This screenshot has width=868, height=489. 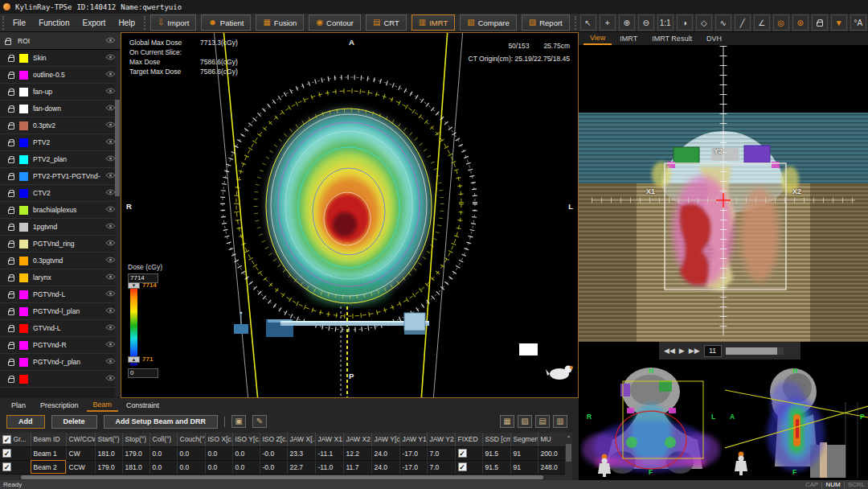 I want to click on tab-prescription: Prescription, so click(x=59, y=405).